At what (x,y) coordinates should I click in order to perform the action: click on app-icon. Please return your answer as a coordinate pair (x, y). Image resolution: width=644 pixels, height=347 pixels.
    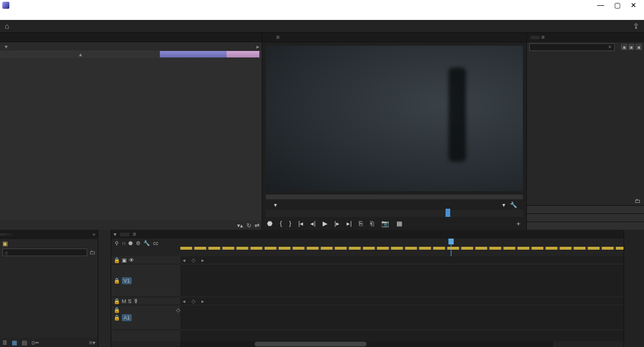
    Looking at the image, I should click on (6, 5).